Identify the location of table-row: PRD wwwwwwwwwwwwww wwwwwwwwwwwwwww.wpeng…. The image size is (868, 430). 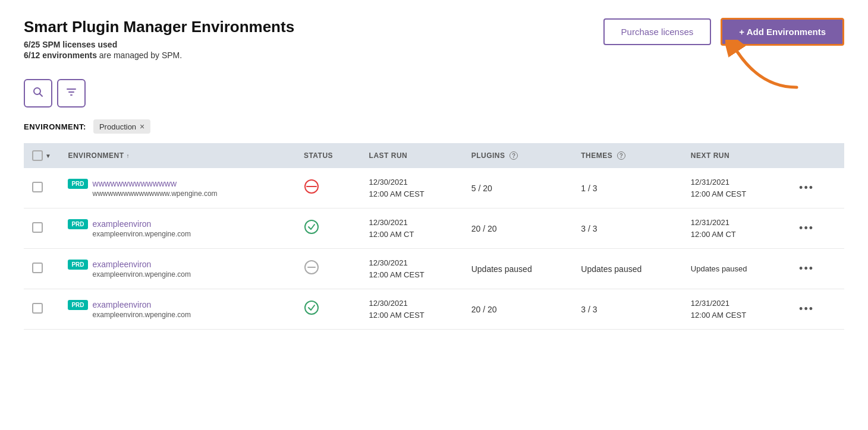
(434, 188).